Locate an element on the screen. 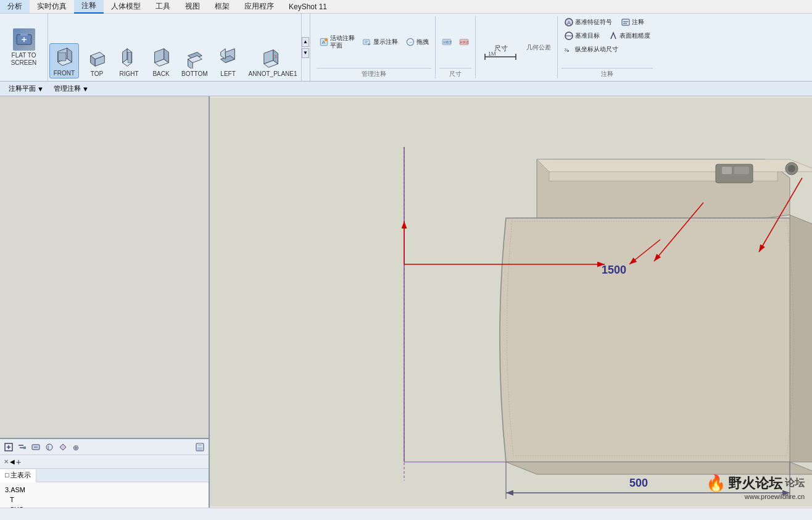 This screenshot has height=520, width=812. surface-finish-btn: 表面粗糙度 is located at coordinates (629, 36).